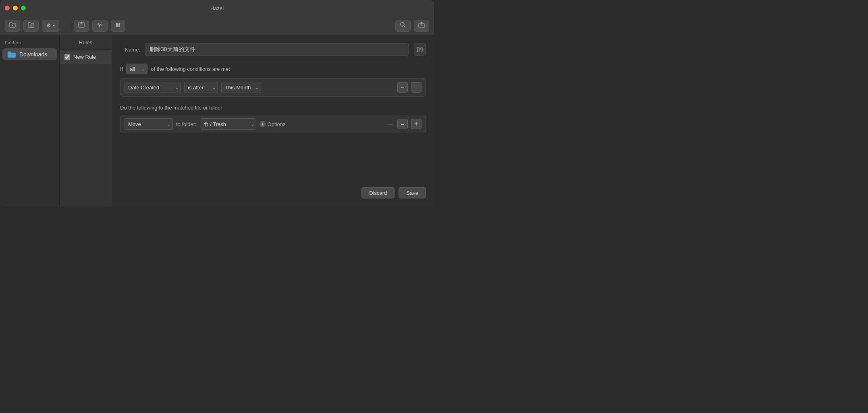 This screenshot has width=868, height=413. I want to click on folder-path-wrapper: 🗑 / Trash Downloads Desktop, so click(228, 124).